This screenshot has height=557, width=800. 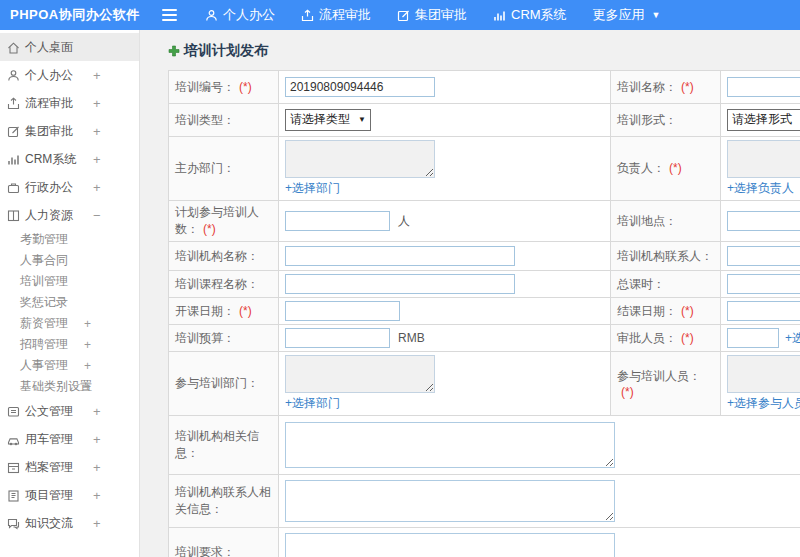 What do you see at coordinates (484, 222) in the screenshot?
I see `form-row: 计划参与培训人数：(*) 人 培训地点：` at bounding box center [484, 222].